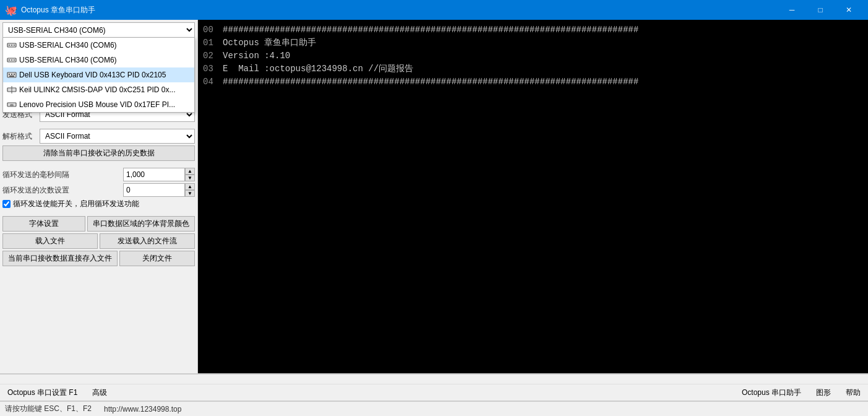 This screenshot has height=416, width=868. Describe the element at coordinates (76, 204) in the screenshot. I see `loop-enable-label: 循环发送使能开关，启用循环发送功能` at that location.